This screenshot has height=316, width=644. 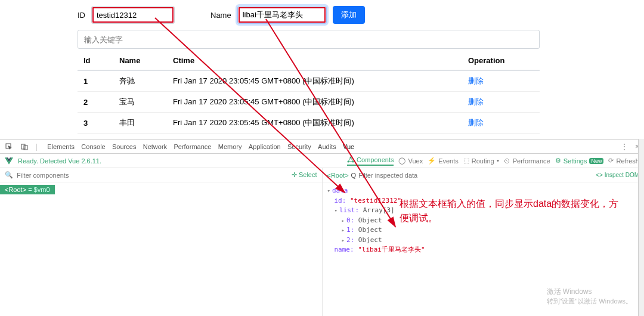 I want to click on scrollbar-track, so click(x=641, y=228).